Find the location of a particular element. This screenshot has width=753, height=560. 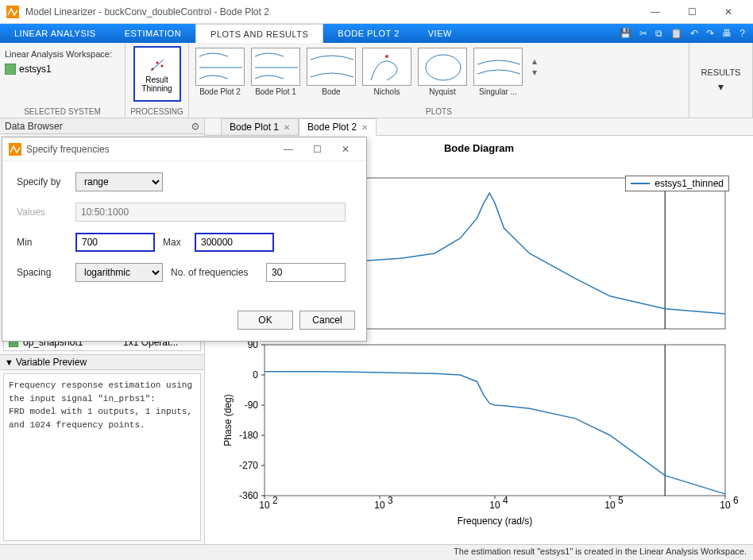

nfreq-input is located at coordinates (306, 272).